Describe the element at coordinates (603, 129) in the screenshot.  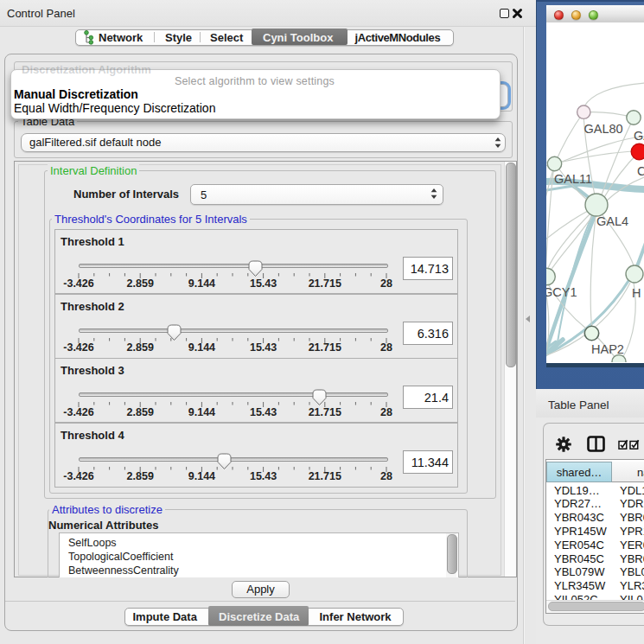
I see `svg-text: GAL80` at that location.